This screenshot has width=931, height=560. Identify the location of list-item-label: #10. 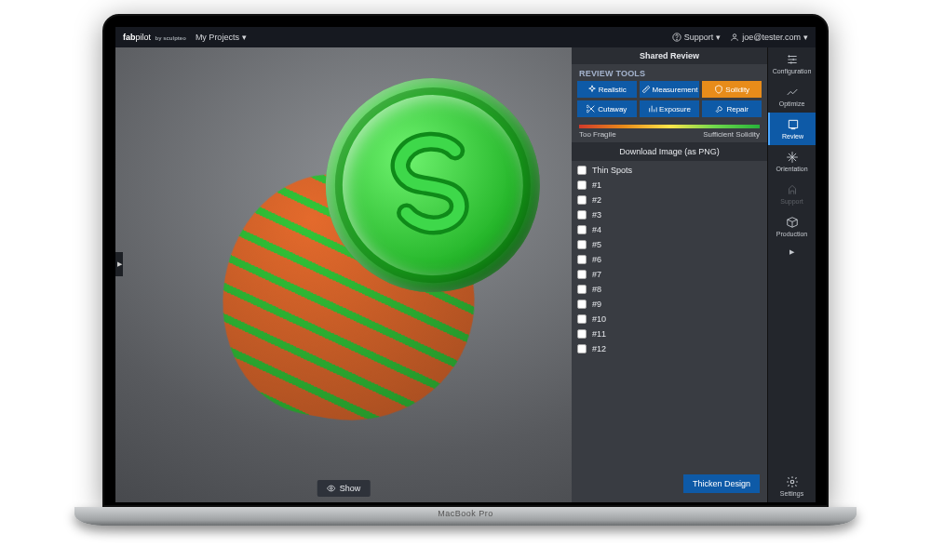
(600, 319).